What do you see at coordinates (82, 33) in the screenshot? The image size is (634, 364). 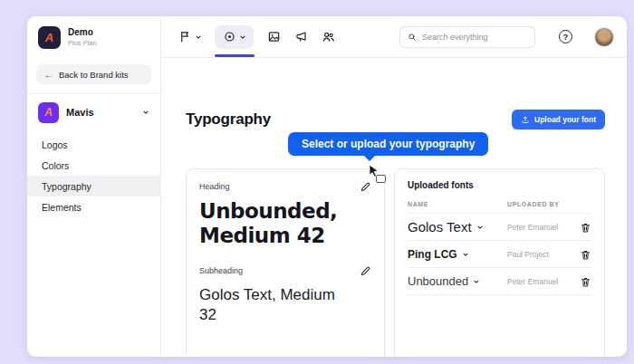 I see `workspace-name: Demo` at bounding box center [82, 33].